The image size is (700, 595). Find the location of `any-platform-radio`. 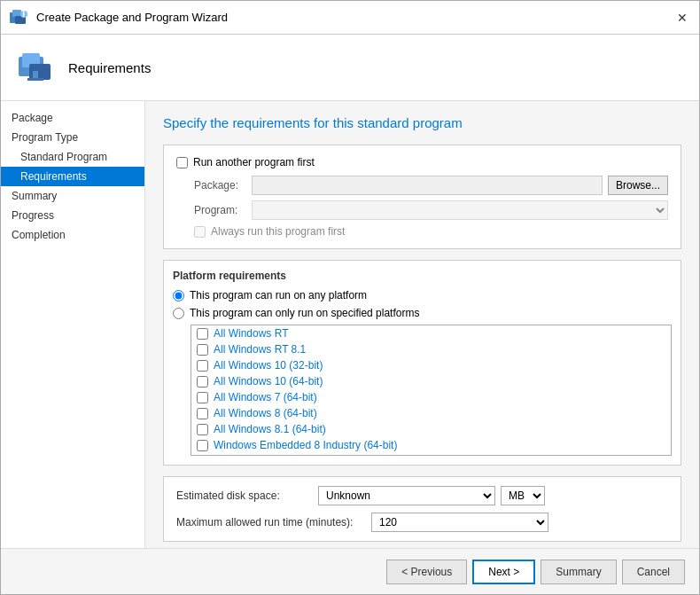

any-platform-radio is located at coordinates (179, 296).